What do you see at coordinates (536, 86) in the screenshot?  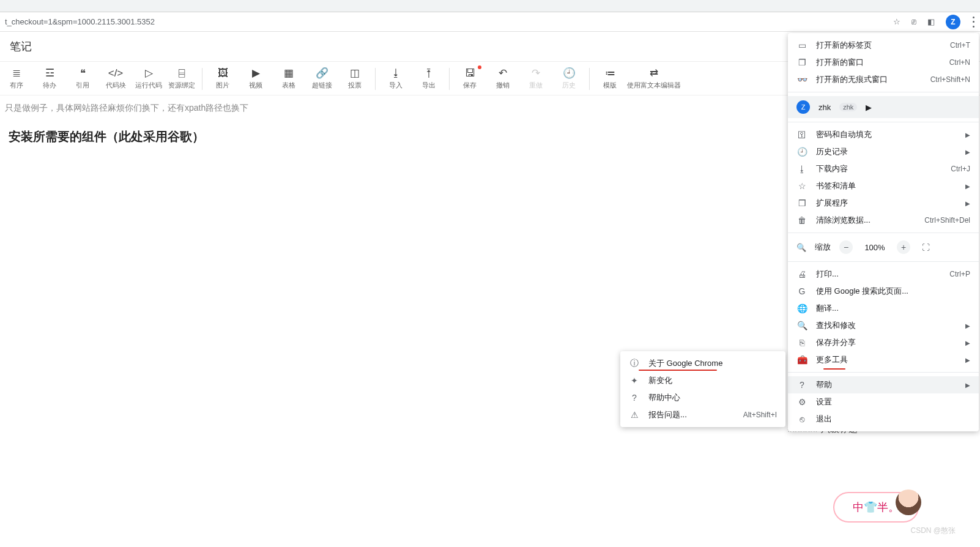 I see `toolbar-label: 重做` at bounding box center [536, 86].